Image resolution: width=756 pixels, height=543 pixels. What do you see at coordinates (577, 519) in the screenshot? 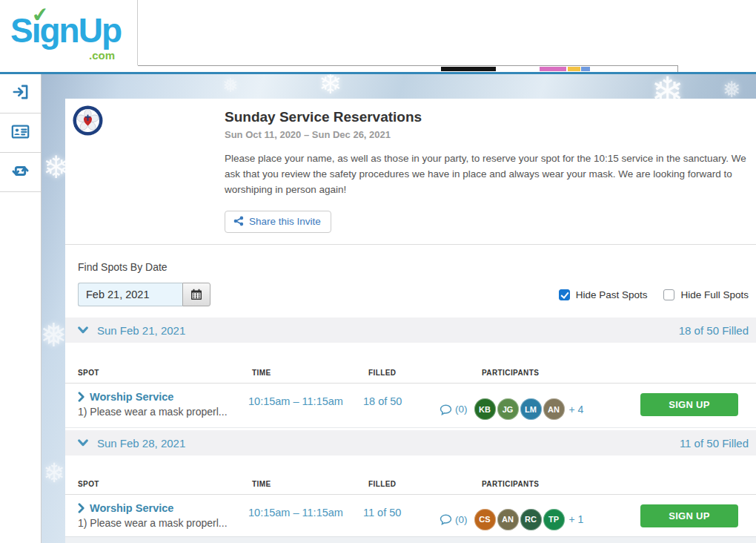
I see `more-participants-link: + 1` at bounding box center [577, 519].